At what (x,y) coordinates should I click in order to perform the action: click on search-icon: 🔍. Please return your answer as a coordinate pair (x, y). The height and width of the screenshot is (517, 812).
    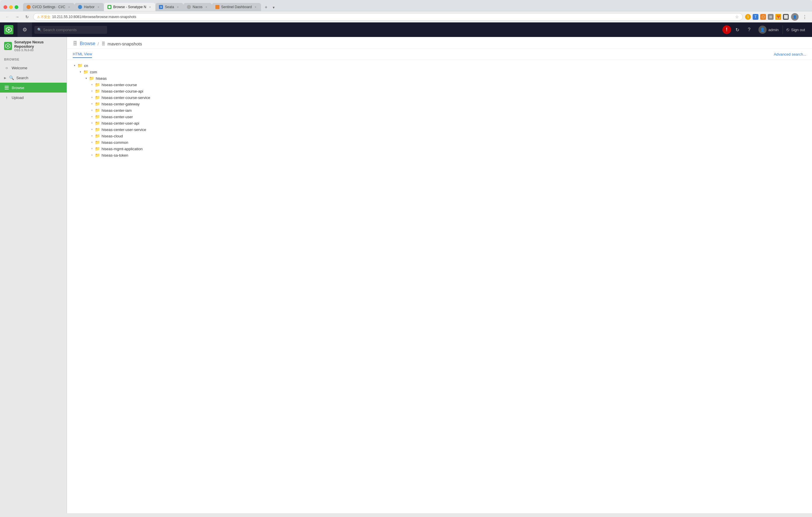
    Looking at the image, I should click on (39, 30).